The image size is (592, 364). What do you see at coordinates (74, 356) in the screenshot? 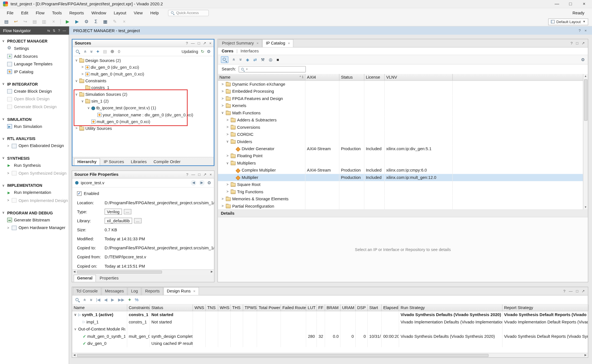
I see `scroll-left-icon: ◀` at bounding box center [74, 356].